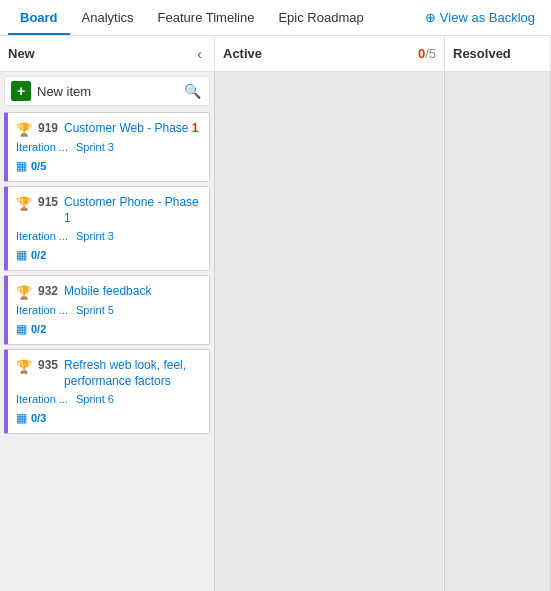 The height and width of the screenshot is (591, 551). What do you see at coordinates (42, 399) in the screenshot?
I see `card-935-iteration: Iteration ...` at bounding box center [42, 399].